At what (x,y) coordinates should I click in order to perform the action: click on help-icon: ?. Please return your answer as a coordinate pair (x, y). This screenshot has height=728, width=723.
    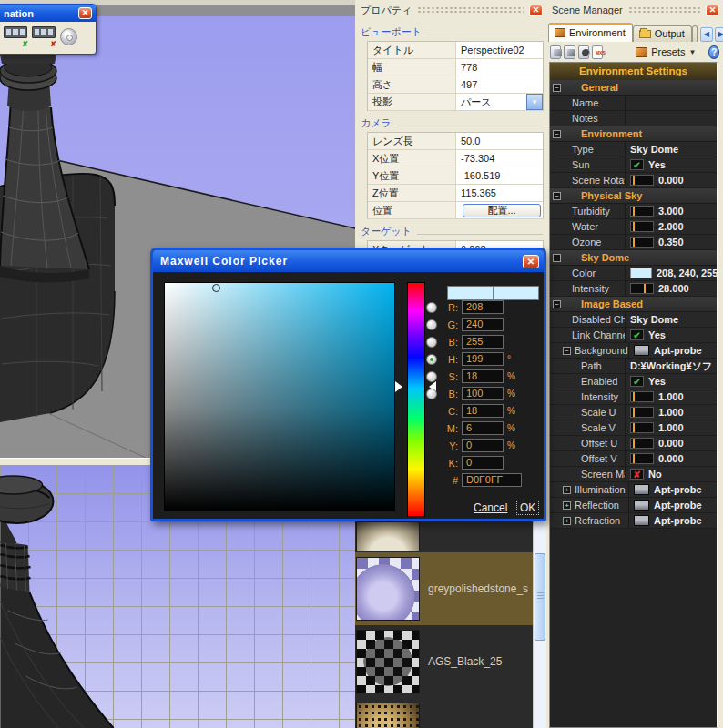
    Looking at the image, I should click on (714, 53).